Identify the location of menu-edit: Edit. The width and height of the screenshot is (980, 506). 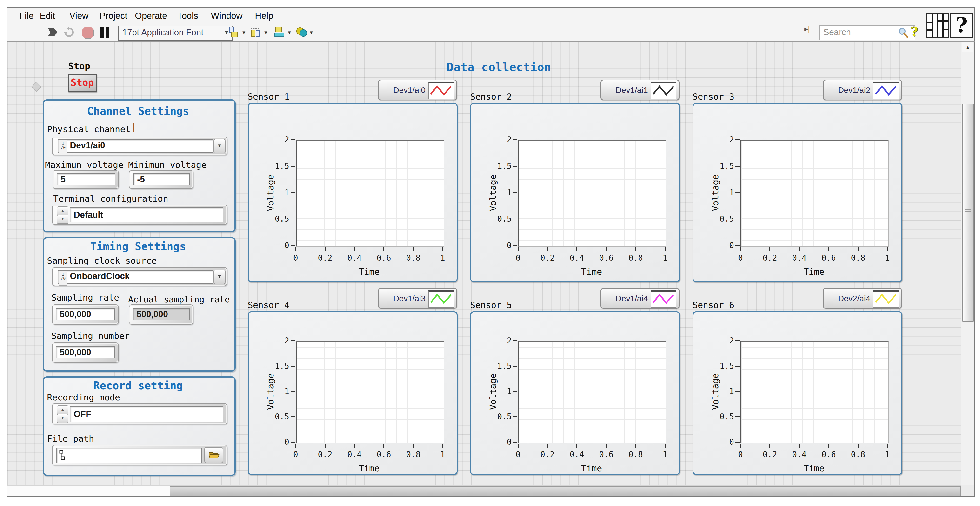
(48, 16).